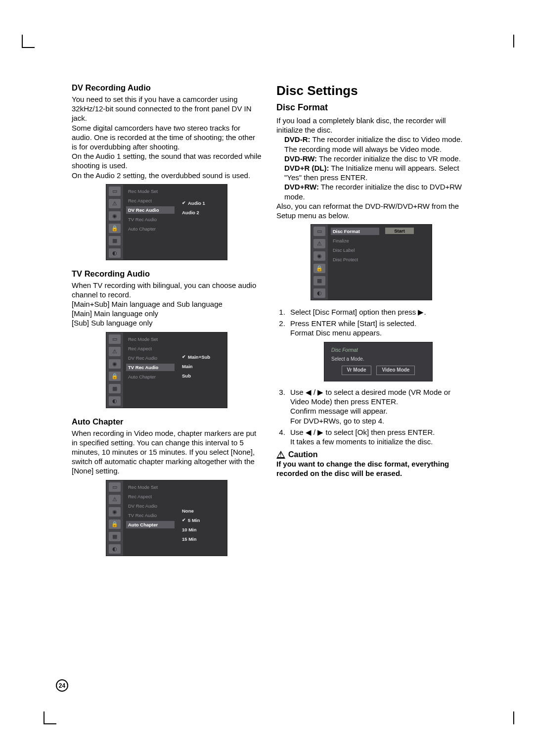 The image size is (534, 756). I want to click on osd-menu-item: DV Rec Audio, so click(150, 506).